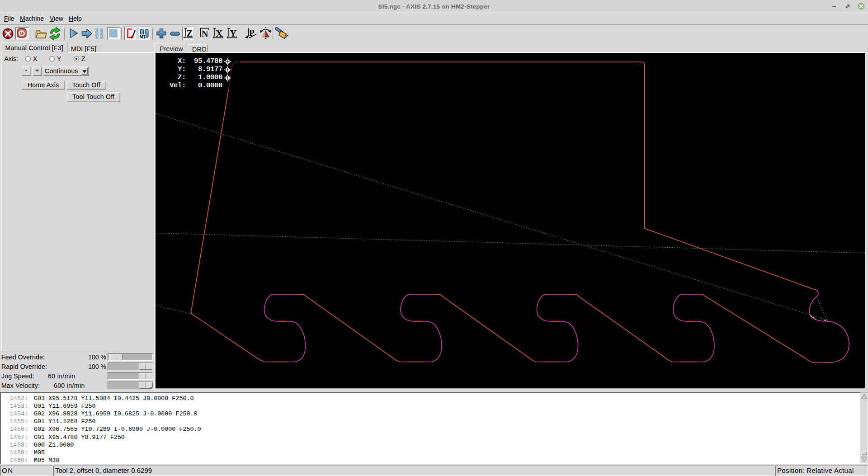 The height and width of the screenshot is (476, 868). Describe the element at coordinates (252, 33) in the screenshot. I see `svg-text: P` at that location.